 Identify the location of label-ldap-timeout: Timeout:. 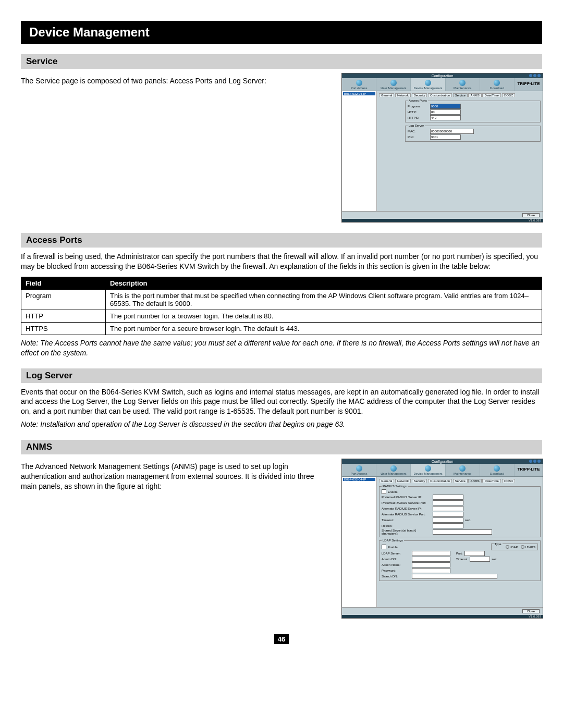
(462, 559).